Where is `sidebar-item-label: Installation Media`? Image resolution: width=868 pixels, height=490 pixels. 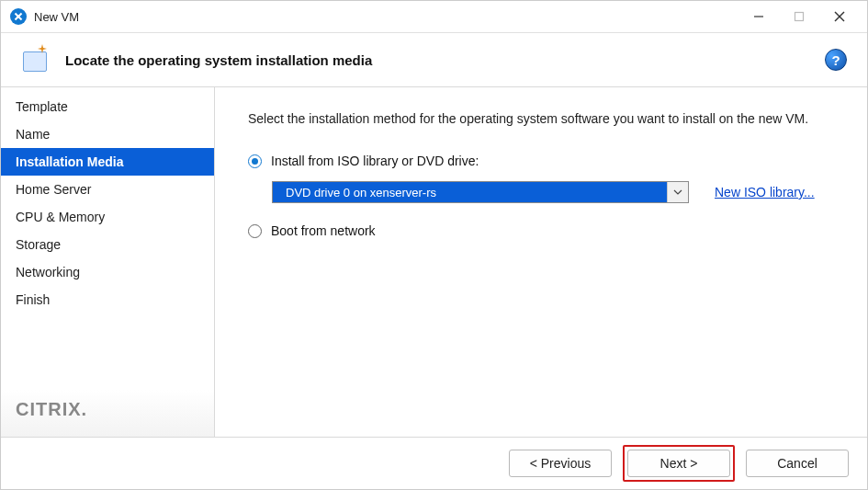
sidebar-item-label: Installation Media is located at coordinates (70, 162).